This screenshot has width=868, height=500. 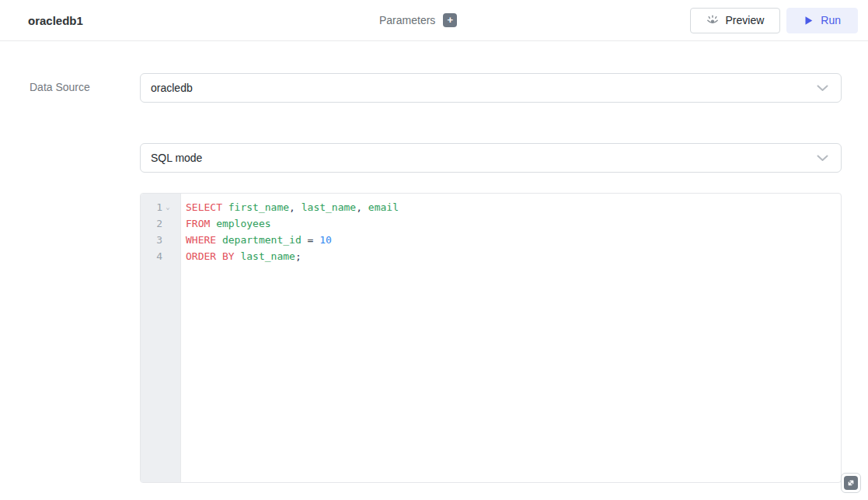 I want to click on add-parameter-button: +, so click(x=450, y=20).